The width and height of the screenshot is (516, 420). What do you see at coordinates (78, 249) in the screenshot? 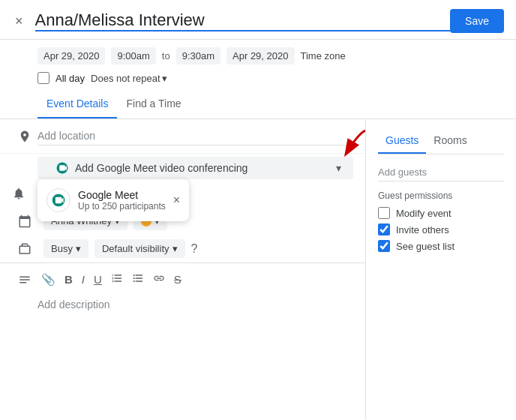
I see `busy-arrow-icon: ▾` at bounding box center [78, 249].